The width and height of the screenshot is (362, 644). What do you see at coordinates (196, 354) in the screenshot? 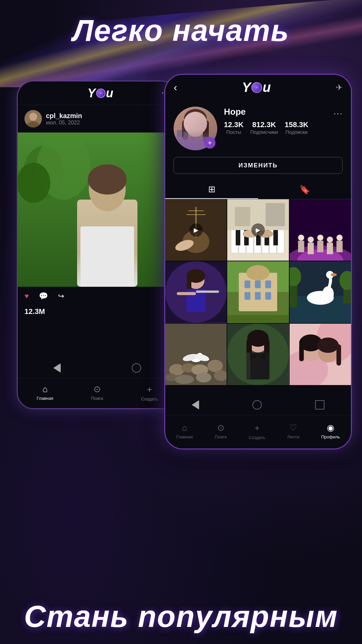
I see `grid-item-rocks` at bounding box center [196, 354].